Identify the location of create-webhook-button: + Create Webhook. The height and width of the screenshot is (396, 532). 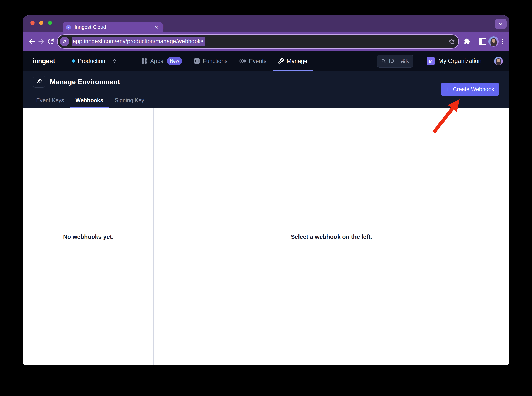
(470, 89).